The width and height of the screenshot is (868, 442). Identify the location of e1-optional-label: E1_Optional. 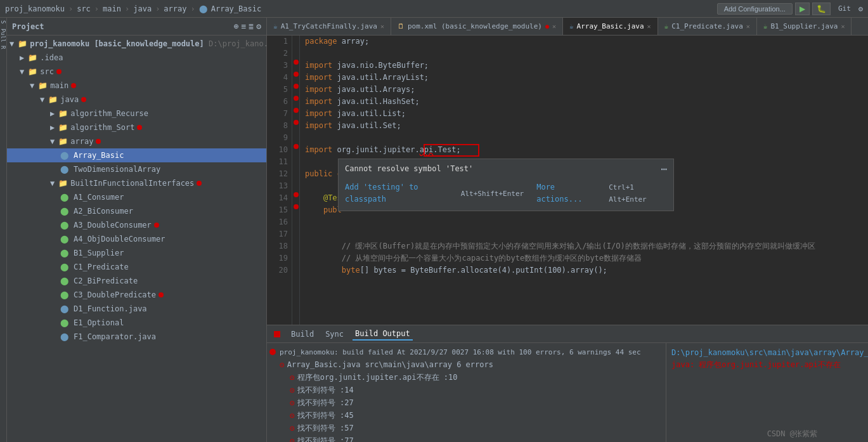
(99, 323).